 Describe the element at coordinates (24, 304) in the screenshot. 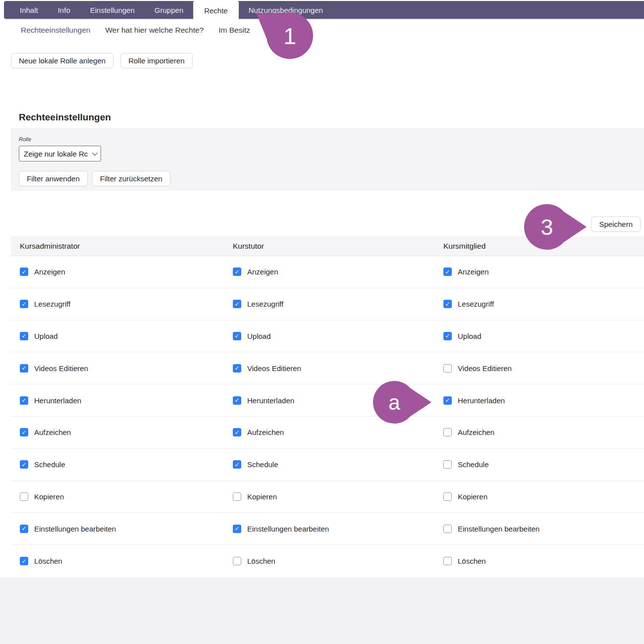

I see `checkbox-lesezugriff-kursadministrator: ✓` at that location.